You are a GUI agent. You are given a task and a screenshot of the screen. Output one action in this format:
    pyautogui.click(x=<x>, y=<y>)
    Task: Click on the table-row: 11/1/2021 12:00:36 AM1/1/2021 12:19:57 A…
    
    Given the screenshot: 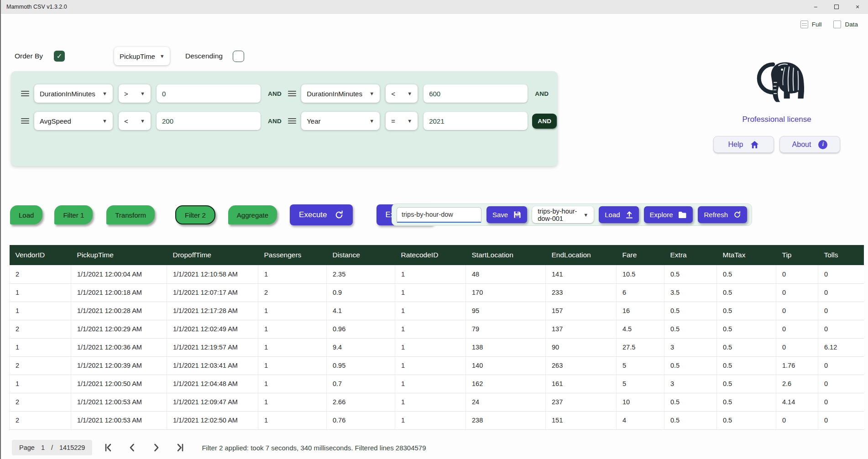 What is the action you would take?
    pyautogui.click(x=437, y=347)
    